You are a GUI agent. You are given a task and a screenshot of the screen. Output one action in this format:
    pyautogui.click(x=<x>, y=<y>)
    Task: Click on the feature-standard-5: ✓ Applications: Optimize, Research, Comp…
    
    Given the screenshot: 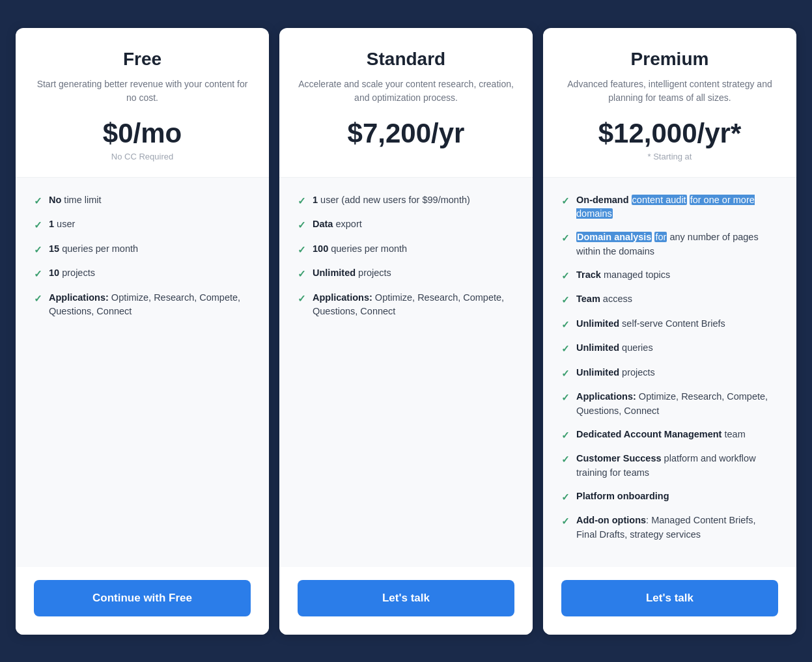 What is the action you would take?
    pyautogui.click(x=406, y=305)
    